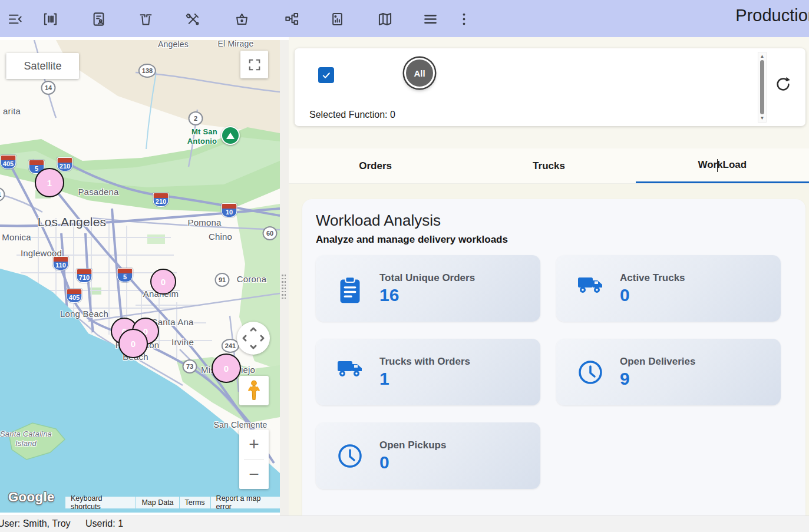 This screenshot has width=809, height=532. I want to click on barcode-icon, so click(50, 19).